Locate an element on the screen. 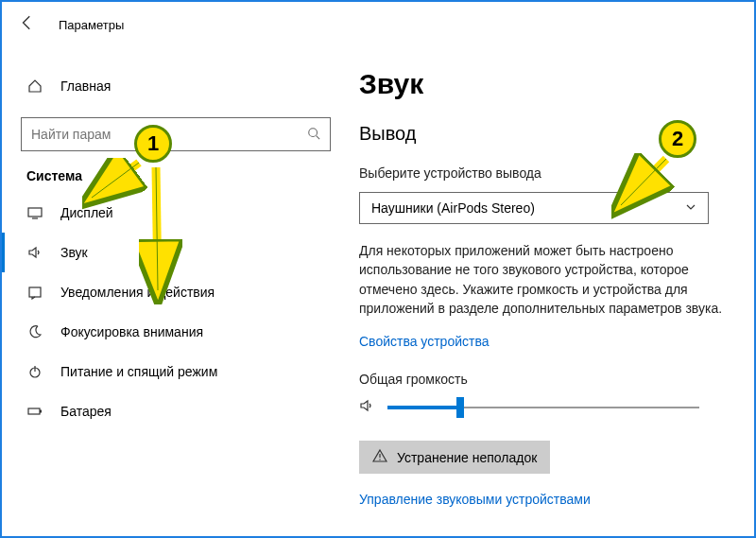 Image resolution: width=756 pixels, height=538 pixels. nav-label: Уведомления и действия is located at coordinates (138, 292).